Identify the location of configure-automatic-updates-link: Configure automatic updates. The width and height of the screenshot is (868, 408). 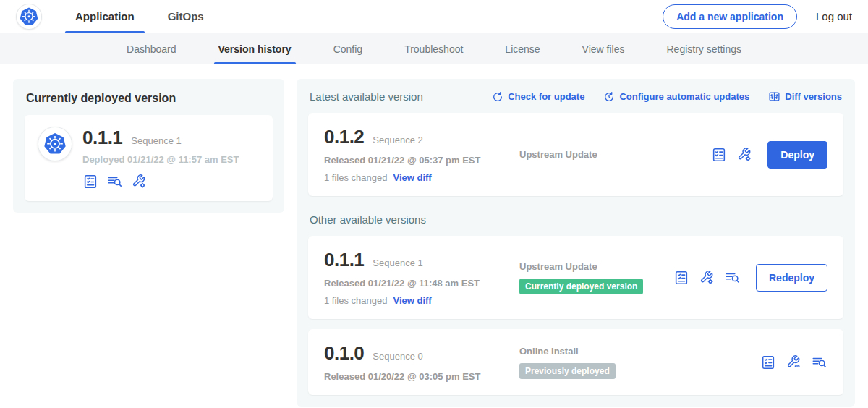
(676, 97).